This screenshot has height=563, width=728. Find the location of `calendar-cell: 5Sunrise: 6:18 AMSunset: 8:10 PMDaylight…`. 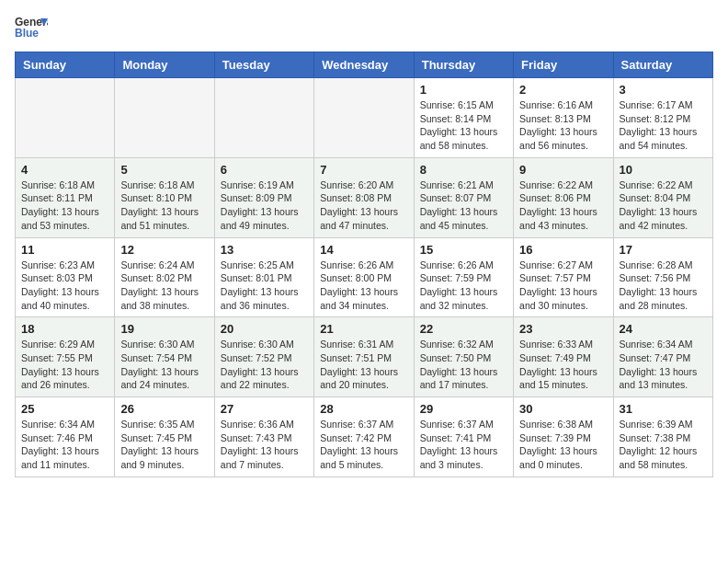

calendar-cell: 5Sunrise: 6:18 AMSunset: 8:10 PMDaylight… is located at coordinates (165, 197).